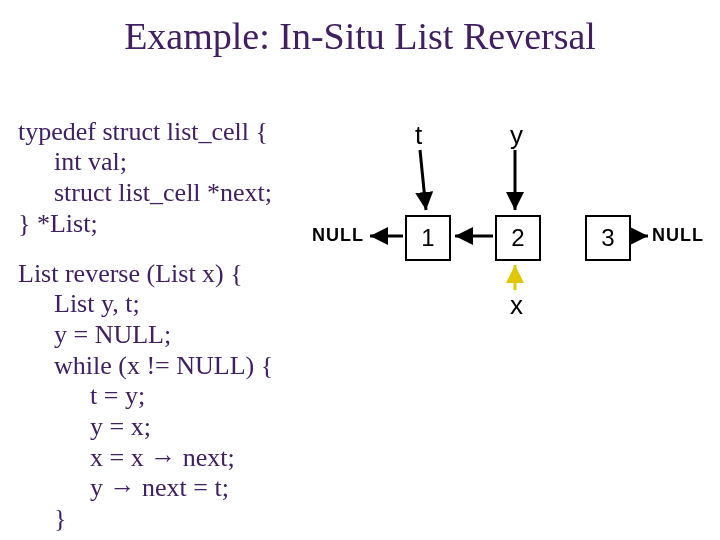 The width and height of the screenshot is (720, 540). What do you see at coordinates (130, 274) in the screenshot?
I see `code-line: List reverse (List x) {` at bounding box center [130, 274].